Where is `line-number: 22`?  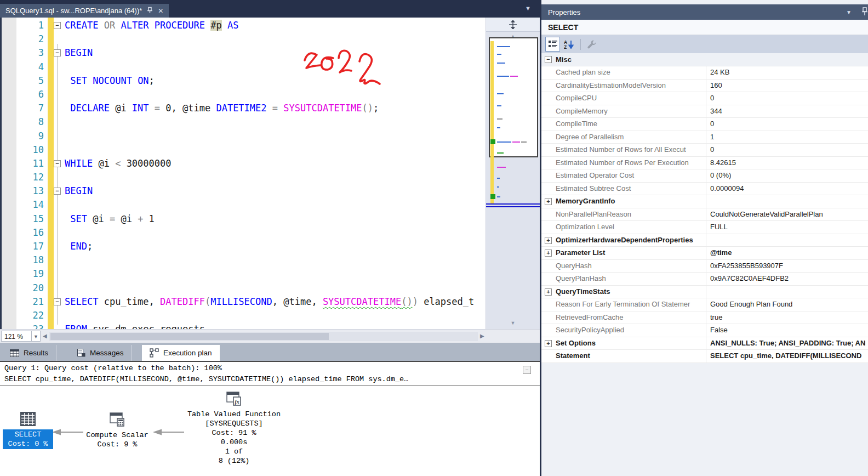
line-number: 22 is located at coordinates (22, 316).